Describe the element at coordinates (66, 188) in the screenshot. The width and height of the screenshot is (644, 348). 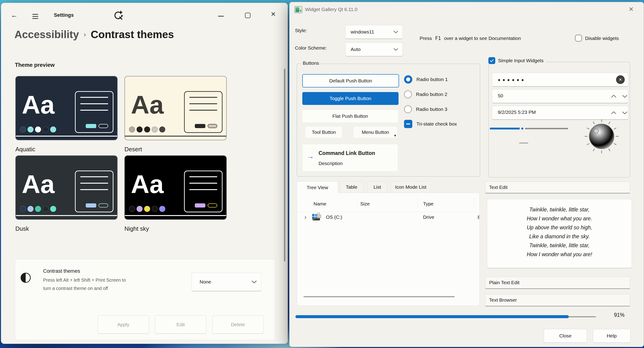
I see `theme-card-dusk: Aa` at that location.